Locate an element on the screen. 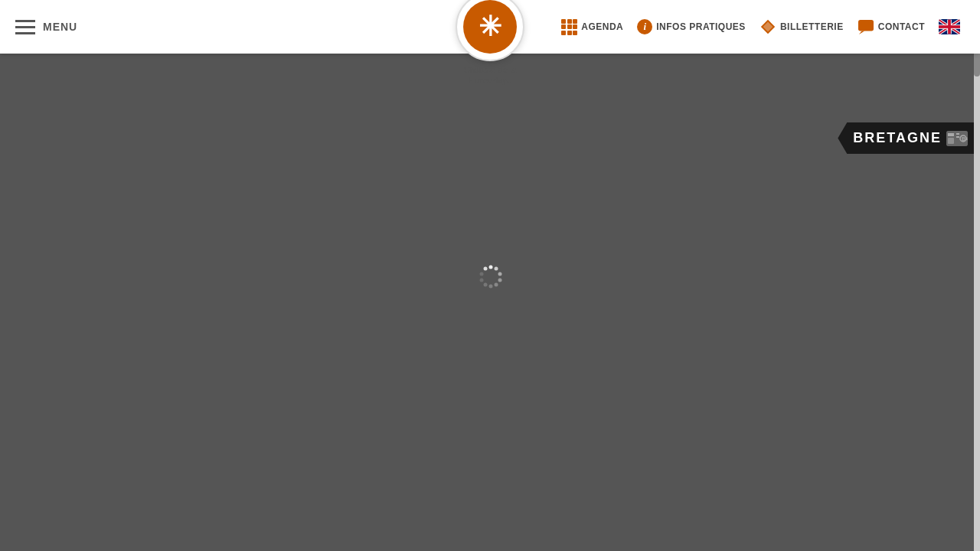 Image resolution: width=980 pixels, height=551 pixels. billetterie-icon is located at coordinates (768, 27).